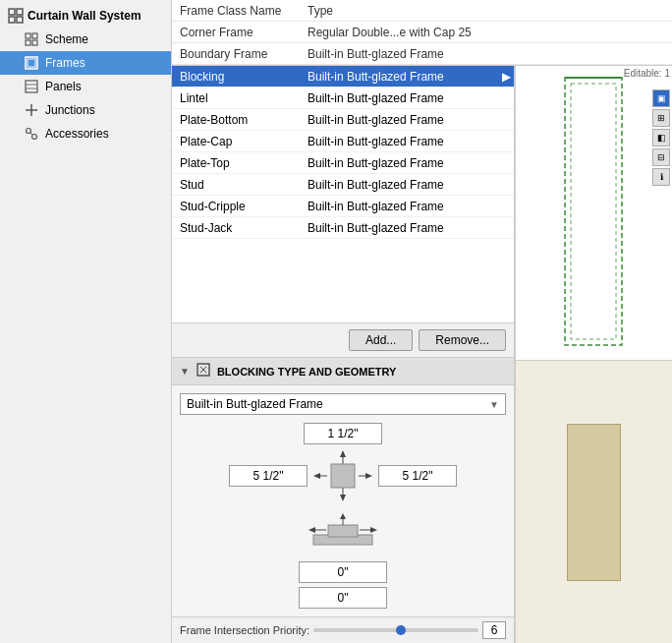 The width and height of the screenshot is (672, 643). I want to click on slider-container, so click(410, 630).